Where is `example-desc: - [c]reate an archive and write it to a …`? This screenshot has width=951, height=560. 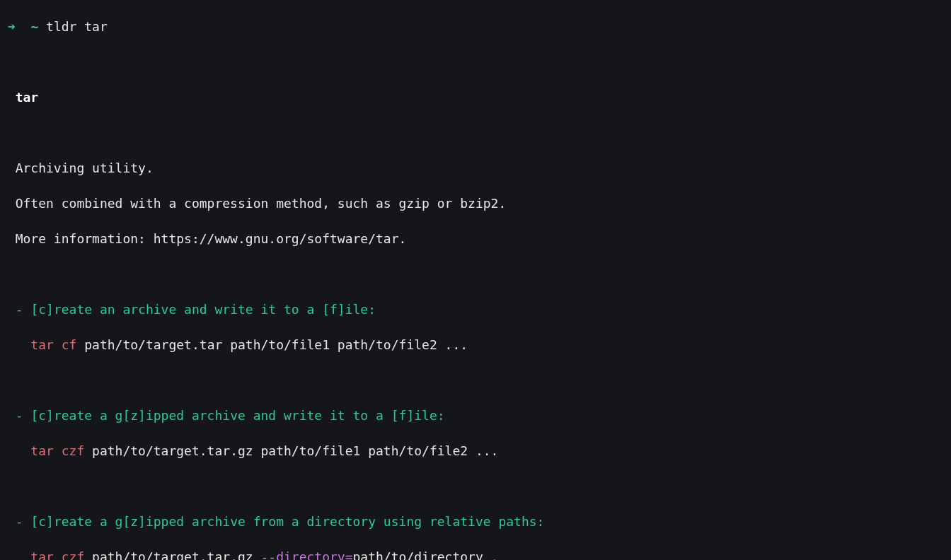
example-desc: - [c]reate an archive and write it to a … is located at coordinates (476, 310).